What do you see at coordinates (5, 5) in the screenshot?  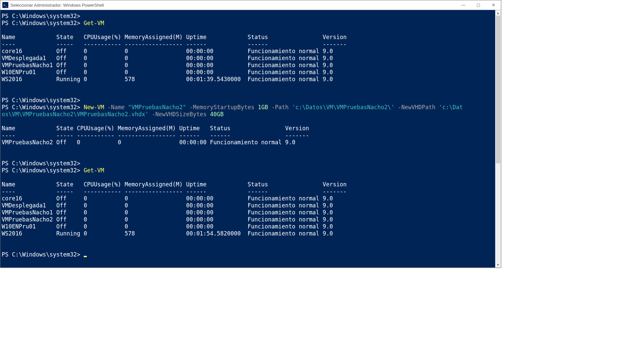 I see `powershell-icon: >_` at bounding box center [5, 5].